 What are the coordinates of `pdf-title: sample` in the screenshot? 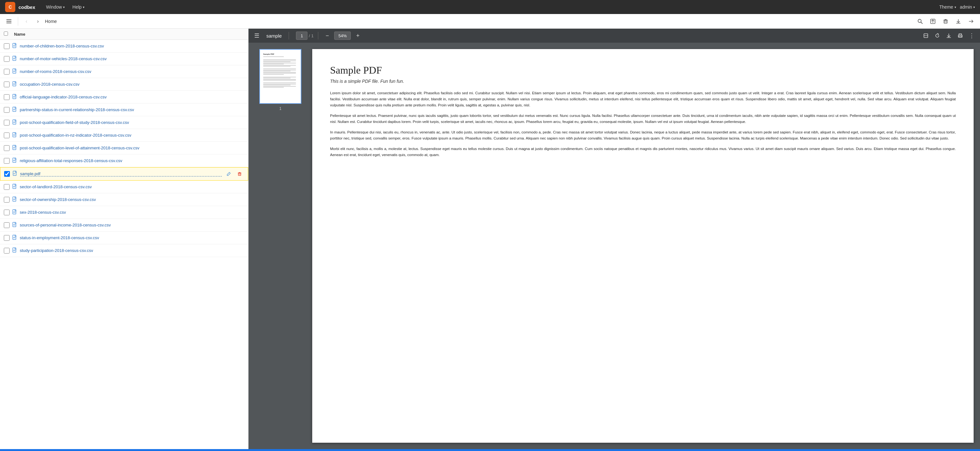 It's located at (274, 36).